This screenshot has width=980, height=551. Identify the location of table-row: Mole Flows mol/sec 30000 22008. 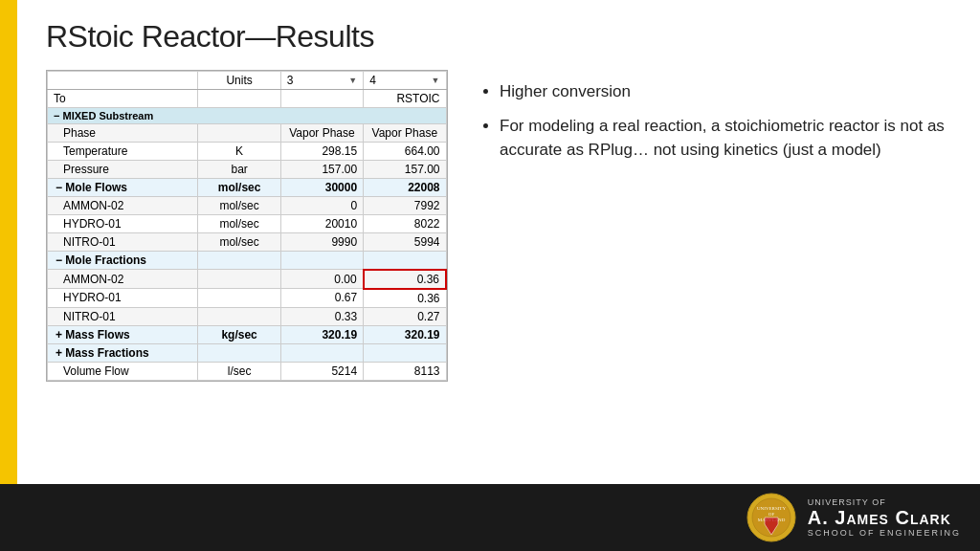
(247, 187).